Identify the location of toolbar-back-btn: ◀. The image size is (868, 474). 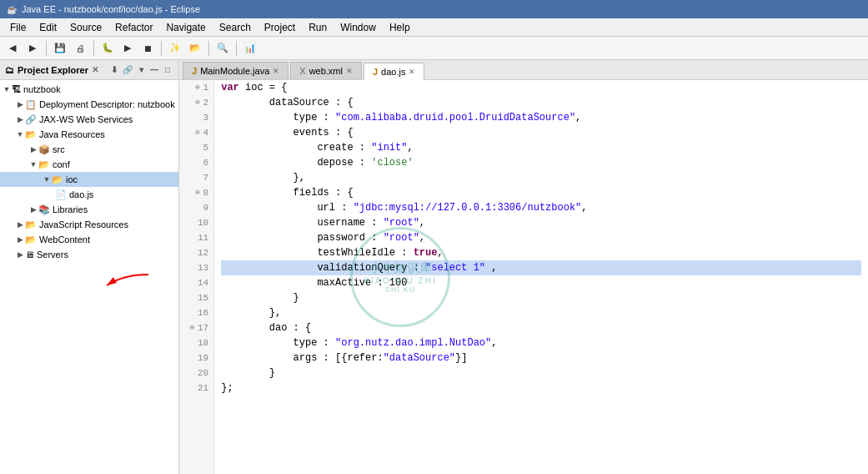
(13, 48).